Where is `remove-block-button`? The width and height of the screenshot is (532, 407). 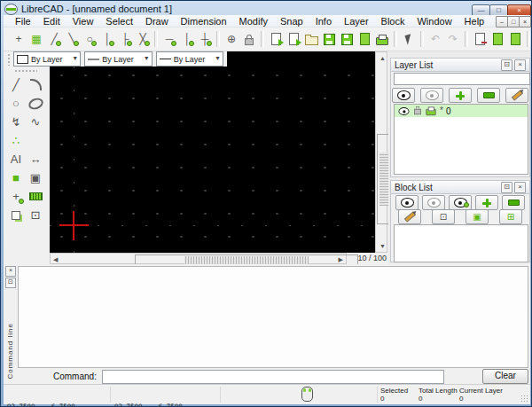 remove-block-button is located at coordinates (513, 202).